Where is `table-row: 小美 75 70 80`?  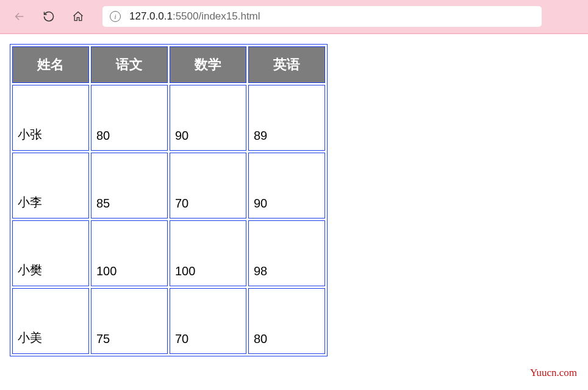 table-row: 小美 75 70 80 is located at coordinates (168, 321).